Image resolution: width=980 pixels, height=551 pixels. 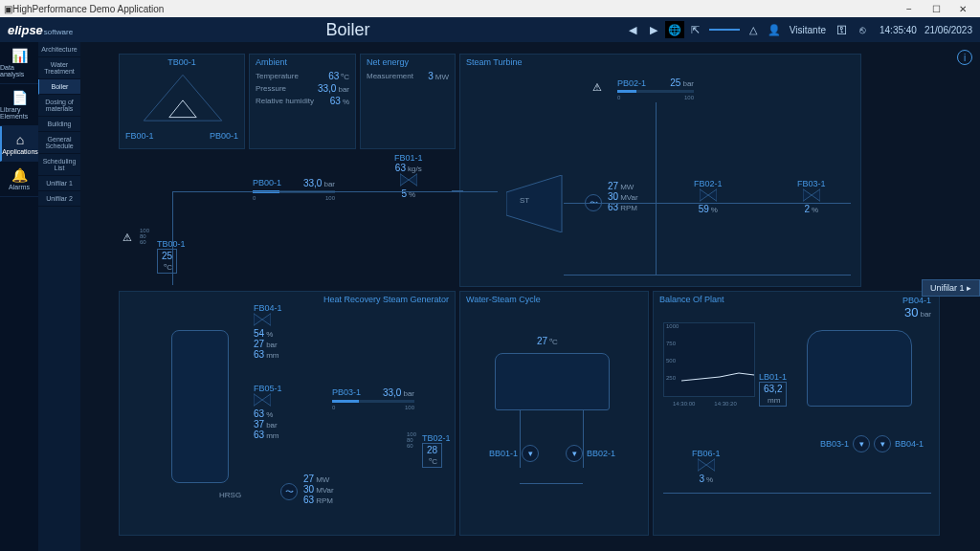 What do you see at coordinates (25, 31) in the screenshot?
I see `brand-text: elipse` at bounding box center [25, 31].